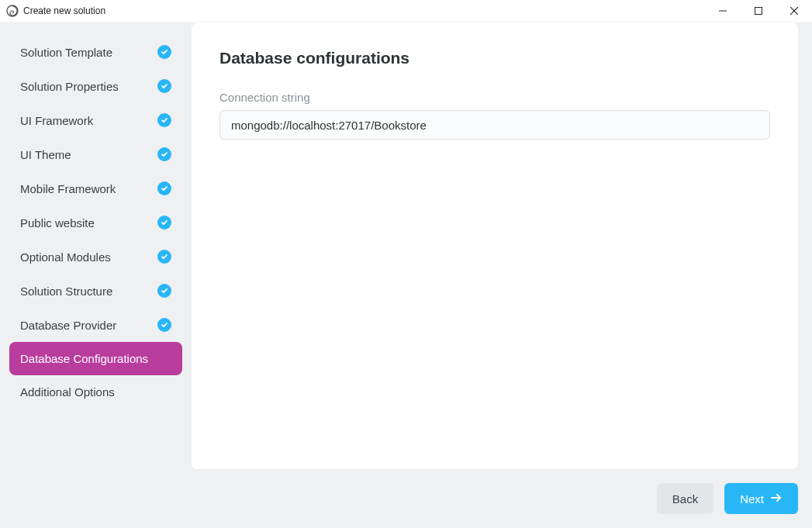 The height and width of the screenshot is (528, 812). Describe the element at coordinates (67, 292) in the screenshot. I see `sidebar-item-label: Solution Structure` at that location.